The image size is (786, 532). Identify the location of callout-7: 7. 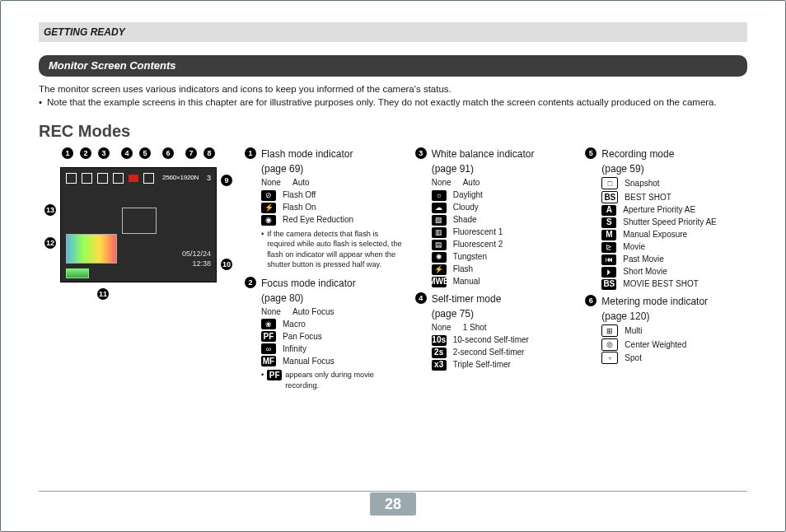
(191, 153).